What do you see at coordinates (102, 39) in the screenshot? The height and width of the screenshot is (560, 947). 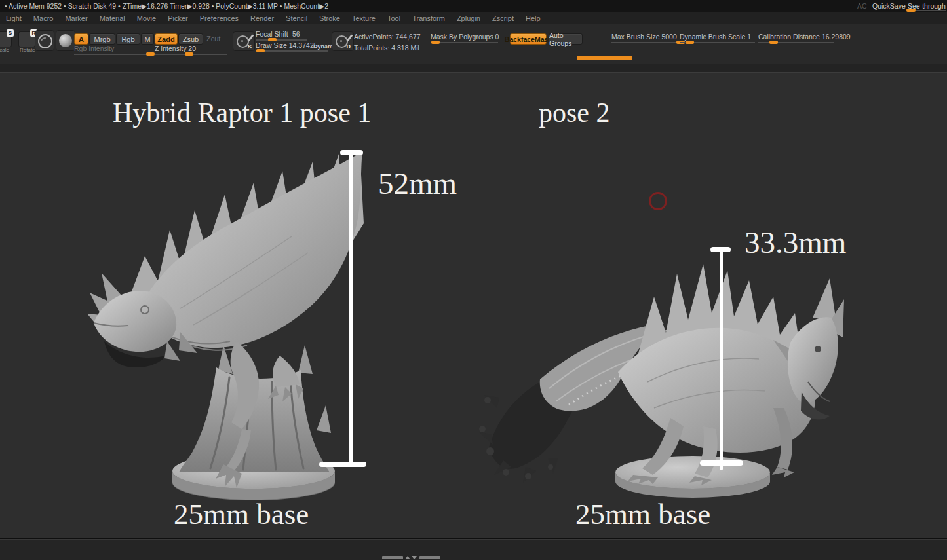 I see `mrgb-button: Mrgb` at bounding box center [102, 39].